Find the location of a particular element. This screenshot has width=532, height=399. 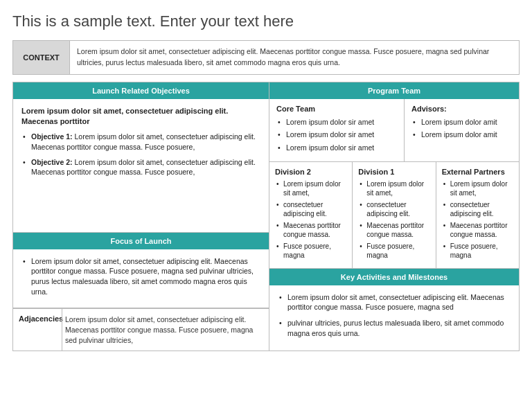

division-1-title: Division 1 is located at coordinates (393, 172).